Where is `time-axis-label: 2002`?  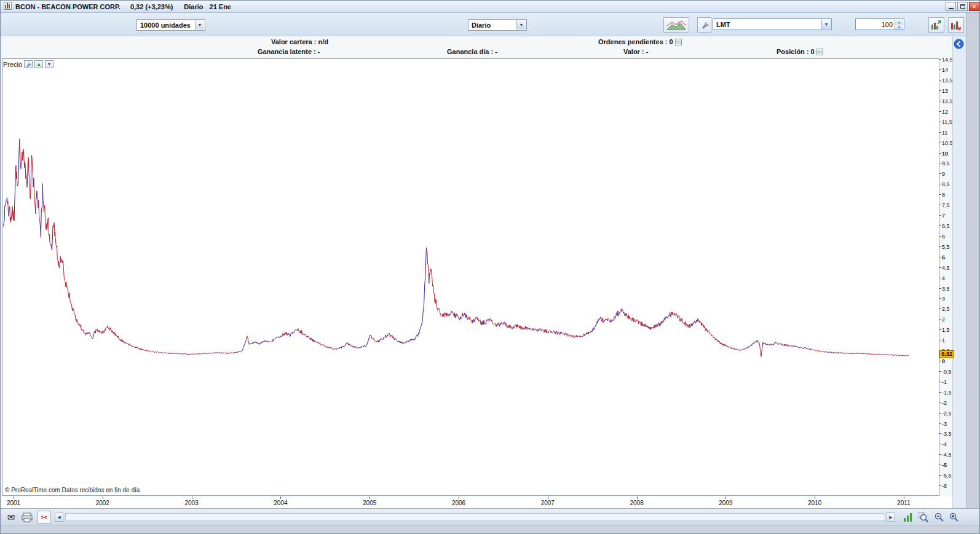 time-axis-label: 2002 is located at coordinates (103, 503).